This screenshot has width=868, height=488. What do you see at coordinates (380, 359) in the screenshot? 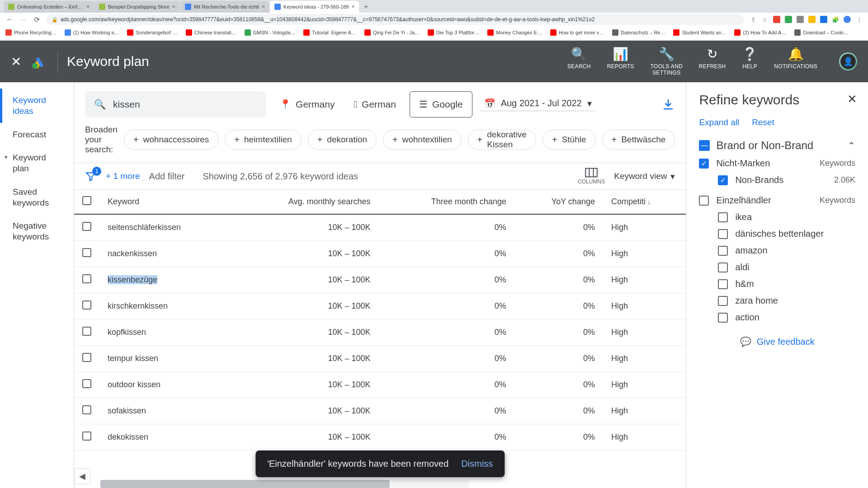
I see `table-row: tempur kissen 10K – 100K 0% 0% High` at bounding box center [380, 359].